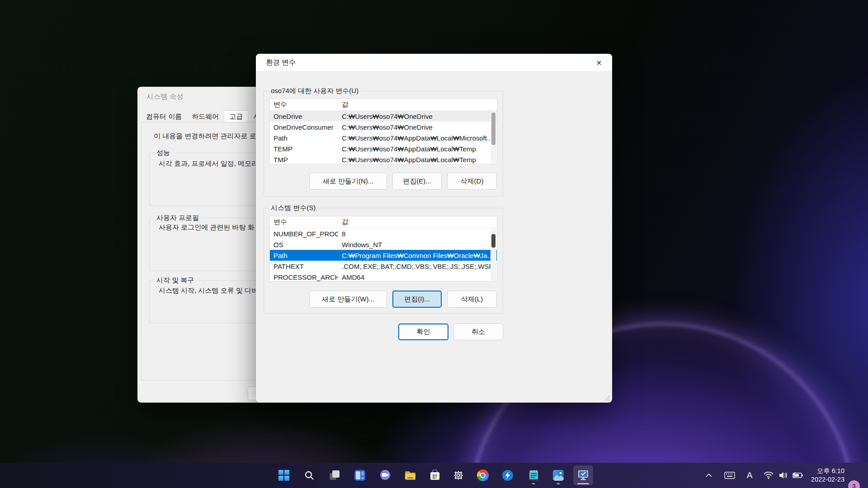  I want to click on table-row-selected: Path C:₩Program Files₩Common Files₩Oracl…, so click(383, 255).